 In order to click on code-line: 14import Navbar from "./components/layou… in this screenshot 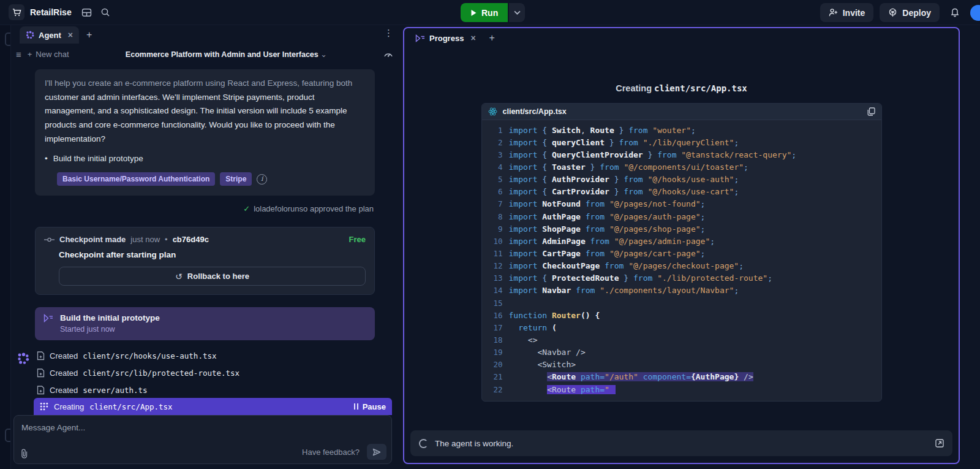, I will do `click(682, 291)`.